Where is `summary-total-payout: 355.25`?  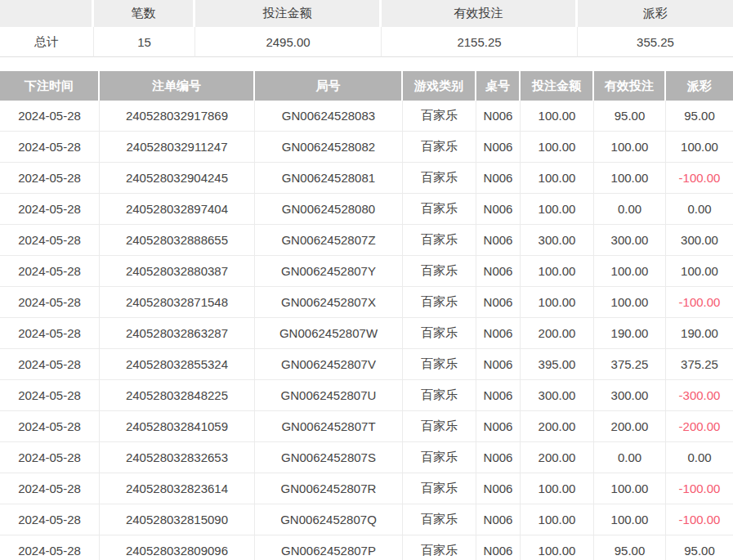 summary-total-payout: 355.25 is located at coordinates (655, 43).